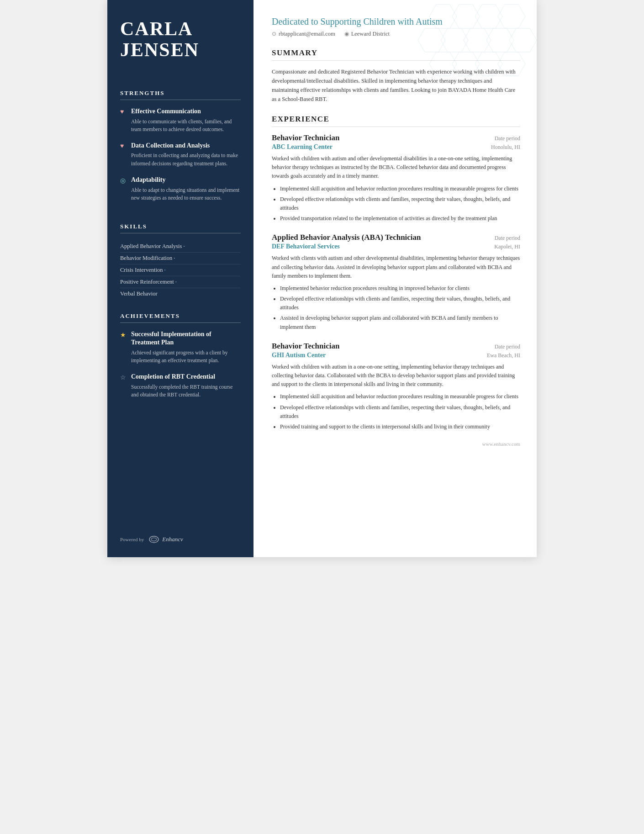  What do you see at coordinates (124, 181) in the screenshot?
I see `adaptability-icon: ◎` at bounding box center [124, 181].